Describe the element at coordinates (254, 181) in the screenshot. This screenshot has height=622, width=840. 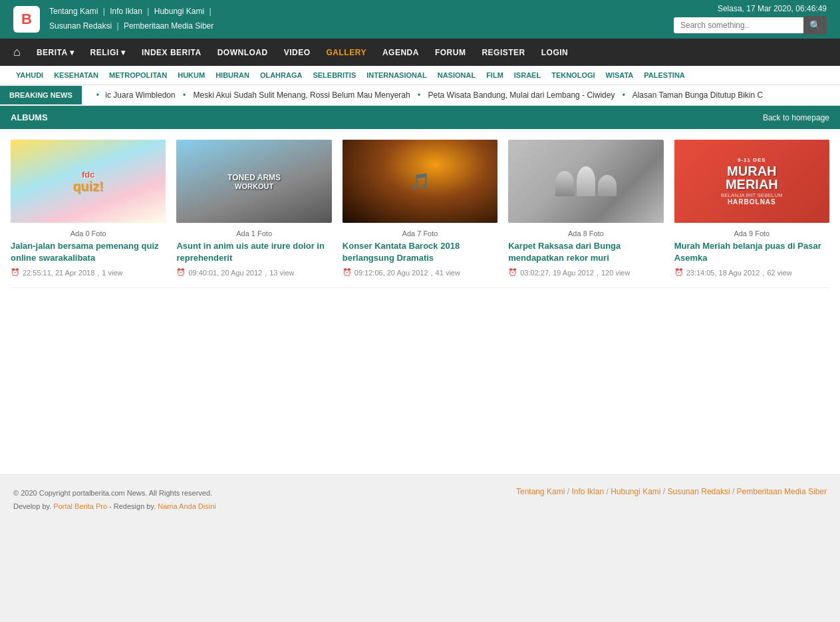
I see `album-thumb-2: TONED ARMS WORKOUT` at that location.